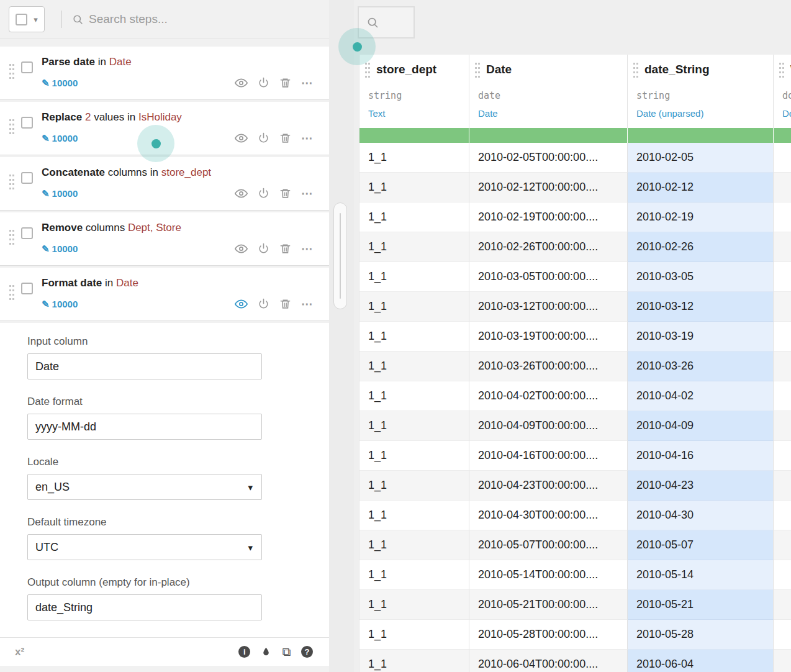  What do you see at coordinates (700, 366) in the screenshot?
I see `table-cell: 2010-03-26` at bounding box center [700, 366].